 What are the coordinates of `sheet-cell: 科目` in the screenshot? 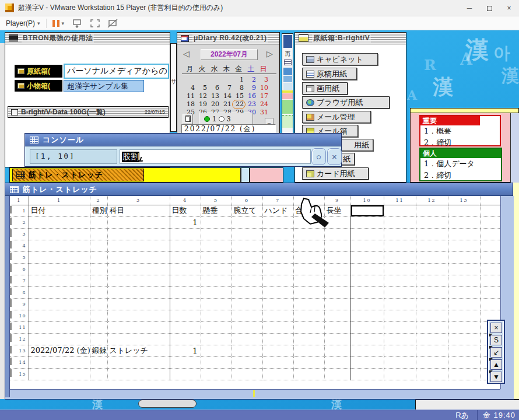 It's located at (139, 211).